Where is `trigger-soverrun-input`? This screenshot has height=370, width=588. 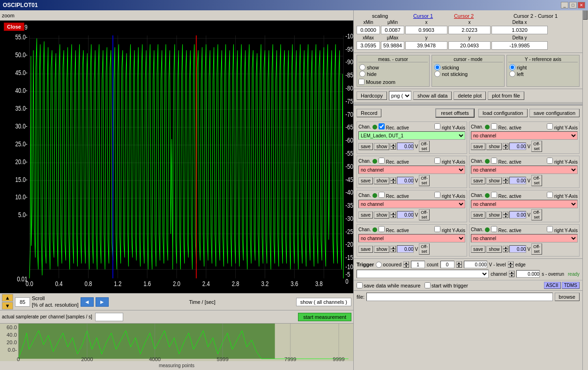 trigger-soverrun-input is located at coordinates (528, 274).